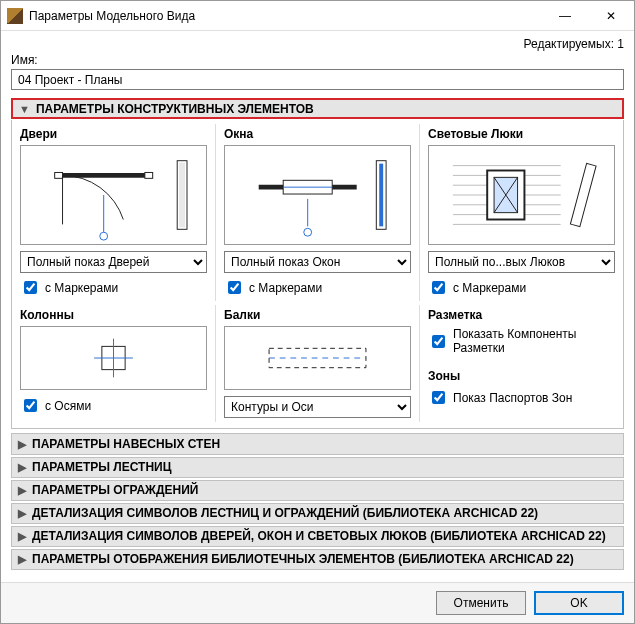  I want to click on beams-preview, so click(318, 358).